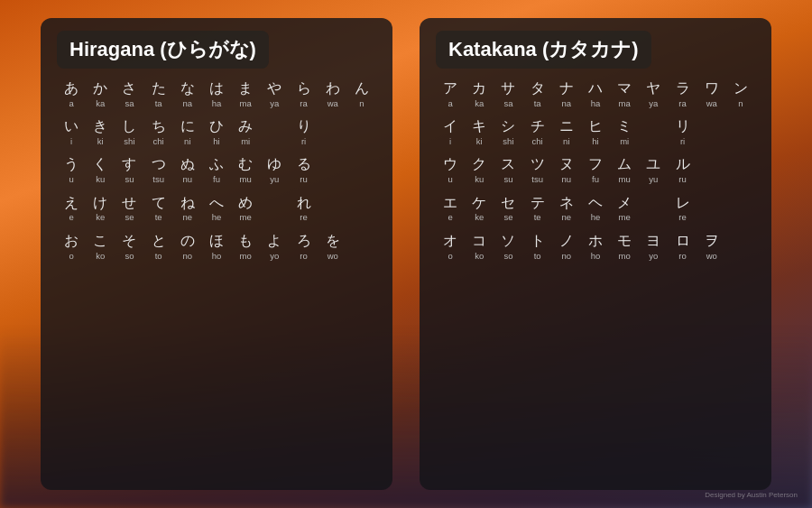 The image size is (812, 508). I want to click on kana-cell: けke, so click(100, 208).